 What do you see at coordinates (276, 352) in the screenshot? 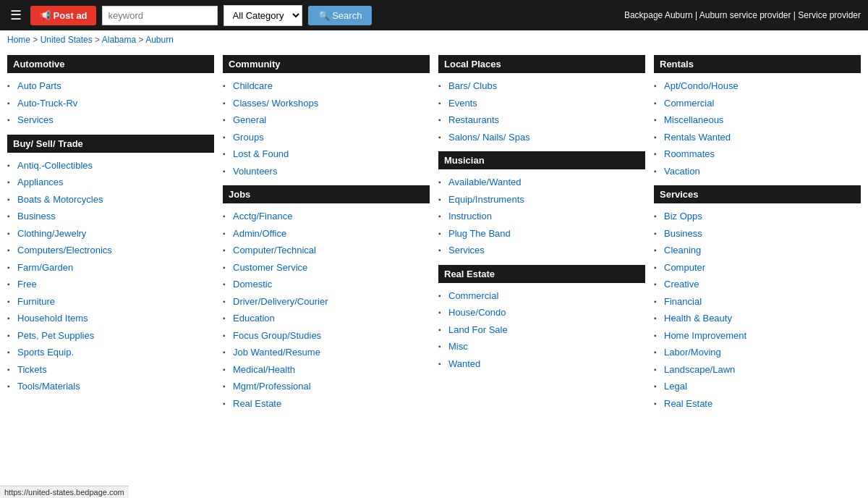
I see `job-wanted-resume-link: Job Wanted/Resume` at bounding box center [276, 352].